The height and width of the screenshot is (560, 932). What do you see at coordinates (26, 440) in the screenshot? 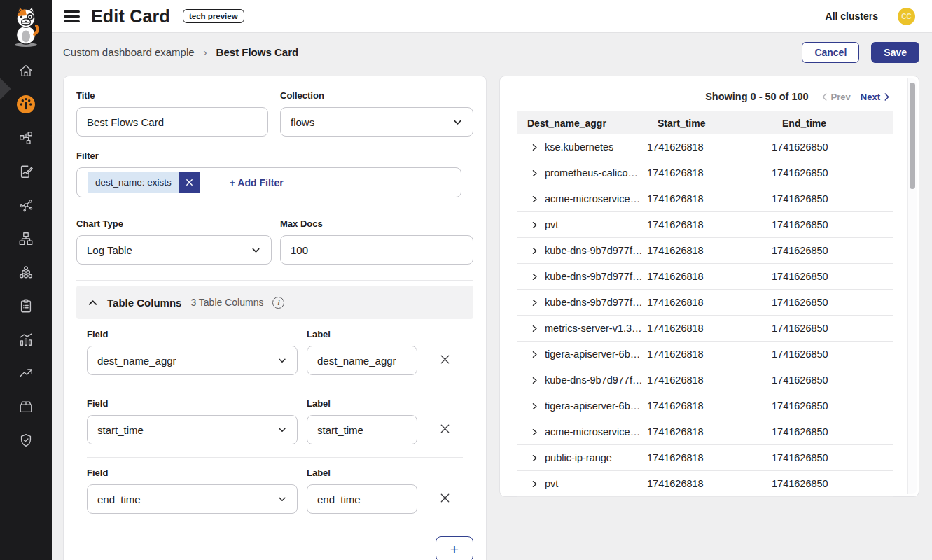
I see `sidebar-item-compliance` at bounding box center [26, 440].